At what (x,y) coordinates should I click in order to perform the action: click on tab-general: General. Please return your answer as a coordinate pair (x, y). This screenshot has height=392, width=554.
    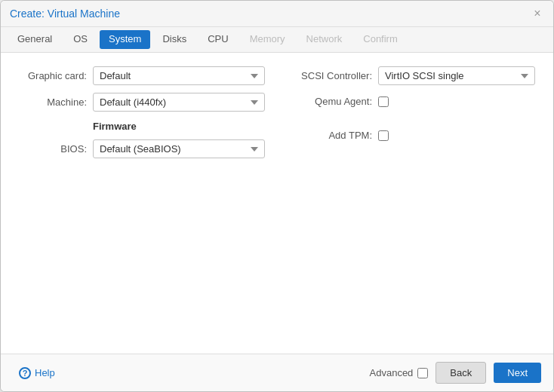
    Looking at the image, I should click on (35, 39).